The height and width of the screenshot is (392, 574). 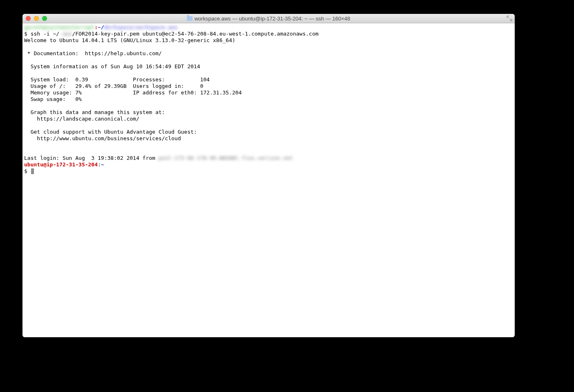 What do you see at coordinates (133, 92) in the screenshot?
I see `sysinfo-row: Memory usage: 7% IP address for eth0: 17…` at bounding box center [133, 92].